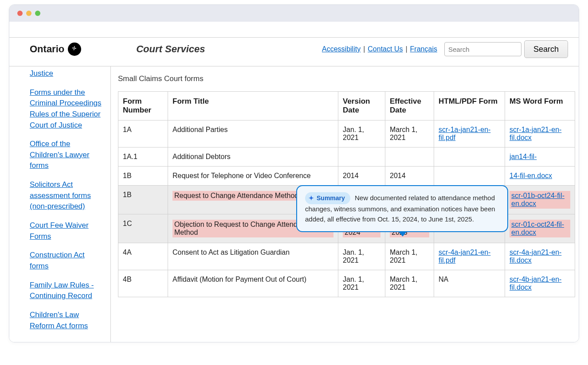 The width and height of the screenshot is (588, 365). I want to click on table-row: 1A Additional Parties Jan. 1, 2021 March…, so click(347, 134).